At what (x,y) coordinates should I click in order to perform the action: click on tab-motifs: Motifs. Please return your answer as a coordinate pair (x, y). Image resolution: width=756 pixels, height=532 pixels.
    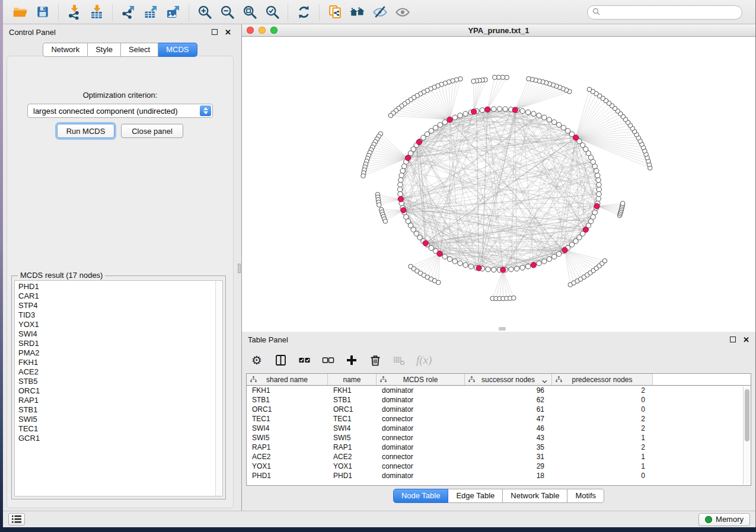
    Looking at the image, I should click on (586, 496).